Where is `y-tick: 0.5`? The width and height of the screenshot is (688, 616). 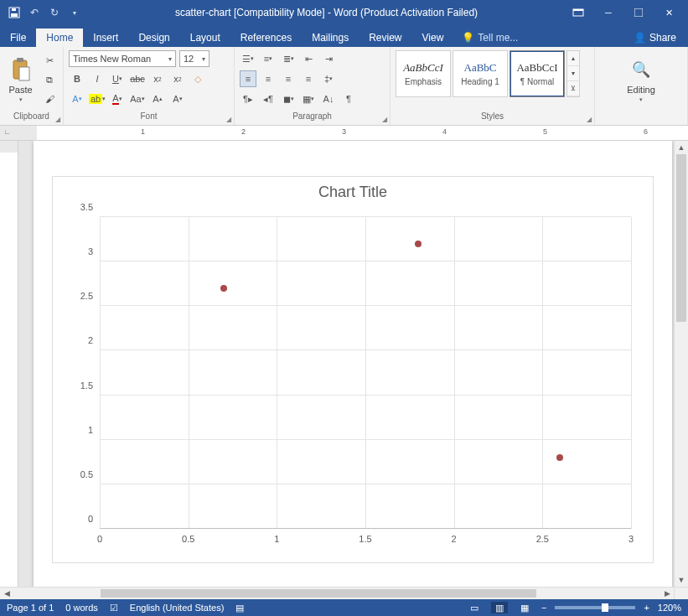
y-tick: 0.5 is located at coordinates (91, 474).